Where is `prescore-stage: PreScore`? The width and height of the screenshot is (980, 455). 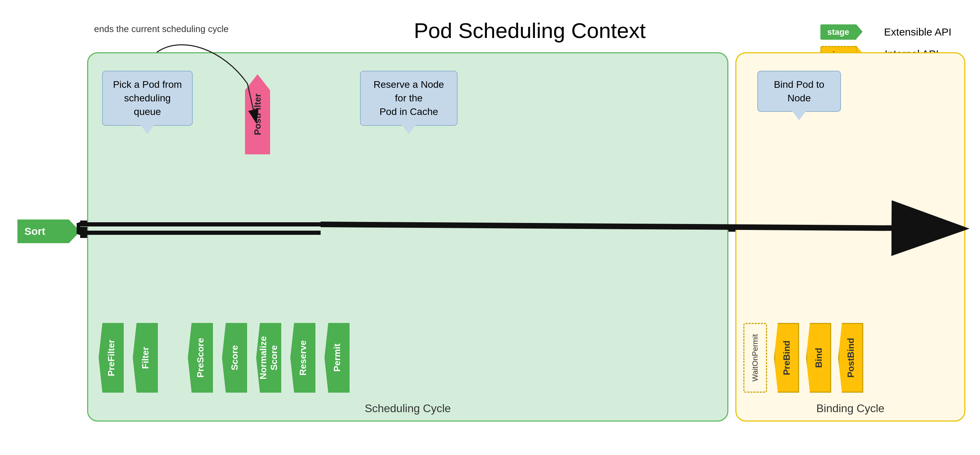 prescore-stage: PreScore is located at coordinates (200, 358).